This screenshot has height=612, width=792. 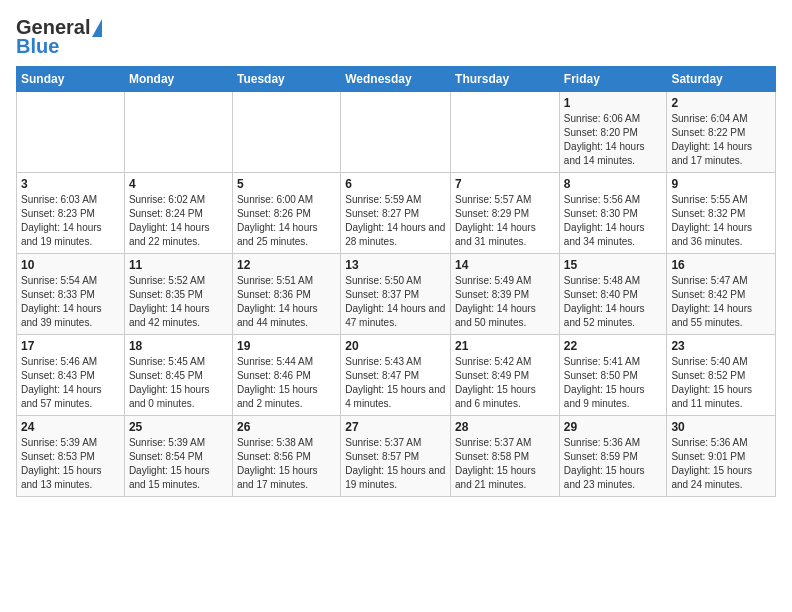 What do you see at coordinates (396, 464) in the screenshot?
I see `day-info: Sunrise: 5:37 AM Sunset: 8:57 PM Dayligh…` at bounding box center [396, 464].